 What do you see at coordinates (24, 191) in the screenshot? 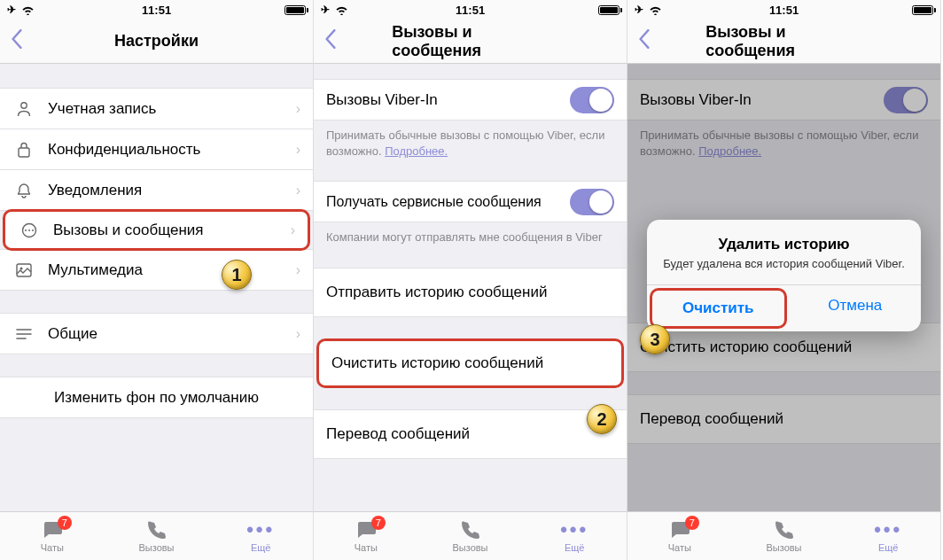
I see `bell-icon` at bounding box center [24, 191].